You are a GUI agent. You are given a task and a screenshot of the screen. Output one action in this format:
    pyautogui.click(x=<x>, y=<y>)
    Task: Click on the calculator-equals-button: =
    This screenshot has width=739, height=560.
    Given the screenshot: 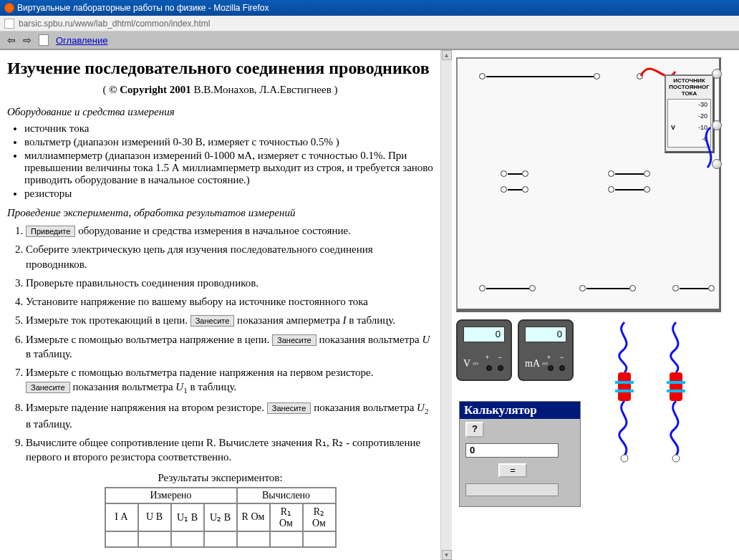 What is the action you would take?
    pyautogui.click(x=513, y=470)
    